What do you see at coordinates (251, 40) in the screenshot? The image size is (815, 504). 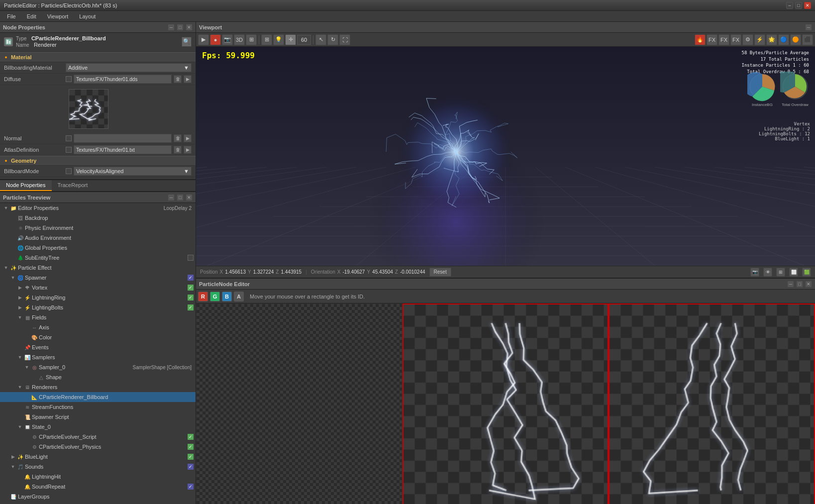 I see `vp-expand-btn: ⊞` at bounding box center [251, 40].